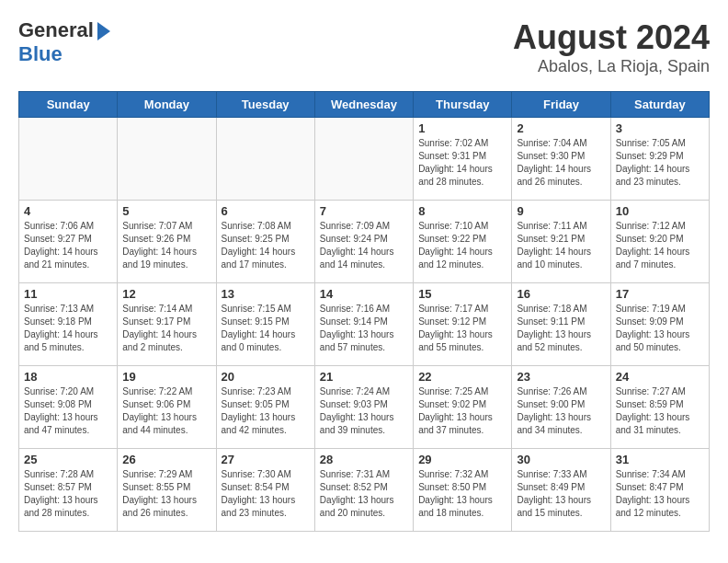 The height and width of the screenshot is (563, 728). Describe the element at coordinates (364, 242) in the screenshot. I see `calendar-cell: 7Sunrise: 7:09 AM Sunset: 9:24 PM Daylig…` at that location.